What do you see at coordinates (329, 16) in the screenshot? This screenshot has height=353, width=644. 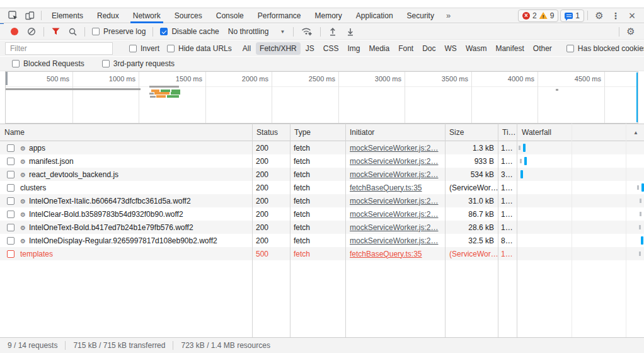 I see `tab-memory: Memory` at bounding box center [329, 16].